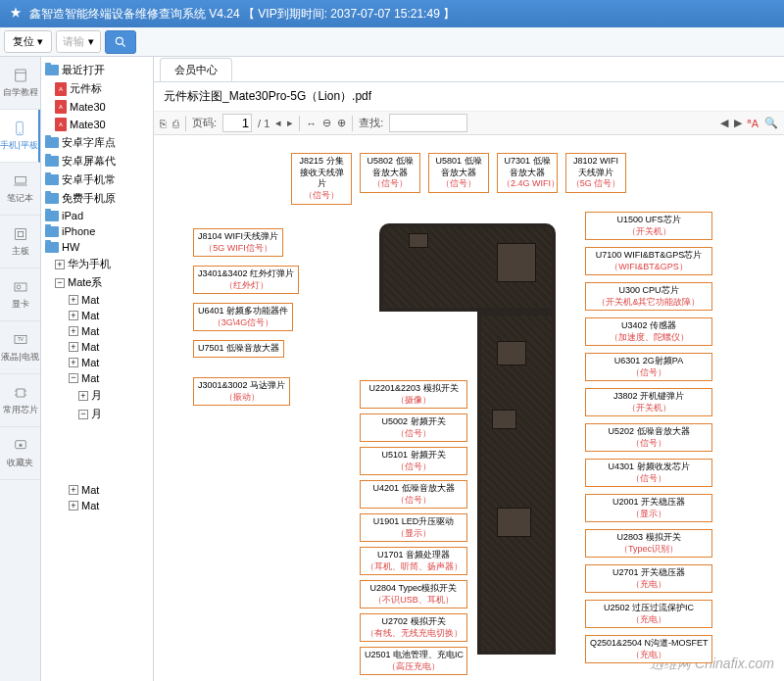 The image size is (784, 681). I want to click on toolbar-icon: ⊕, so click(341, 123).